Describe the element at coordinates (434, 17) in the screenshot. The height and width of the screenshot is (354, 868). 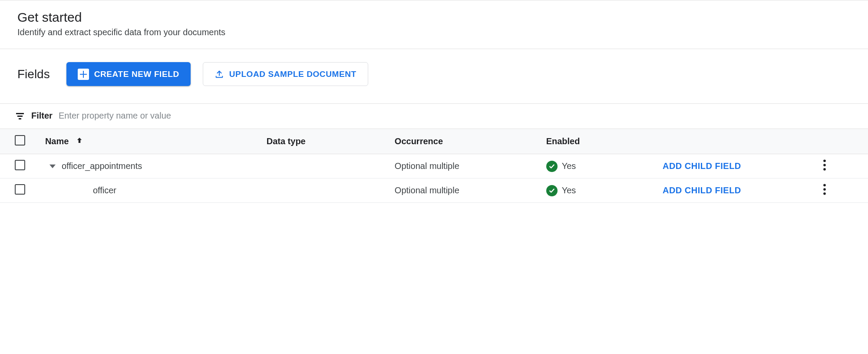
I see `page-title: Get started` at that location.